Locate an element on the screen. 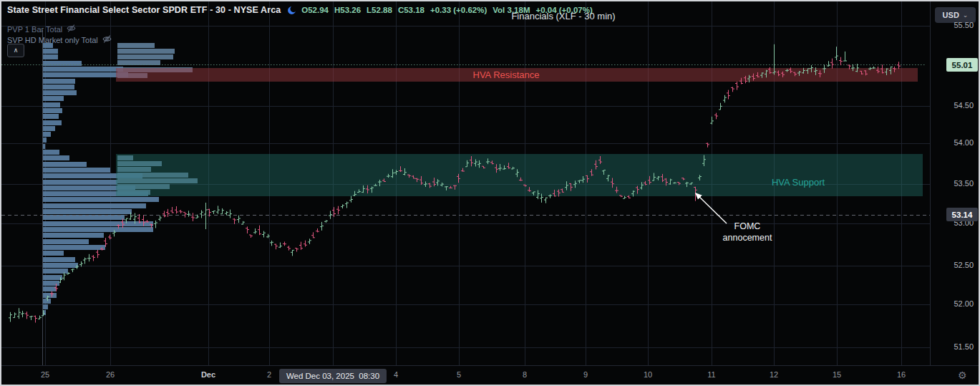 The image size is (980, 386). time-tick-label: 8 is located at coordinates (525, 375).